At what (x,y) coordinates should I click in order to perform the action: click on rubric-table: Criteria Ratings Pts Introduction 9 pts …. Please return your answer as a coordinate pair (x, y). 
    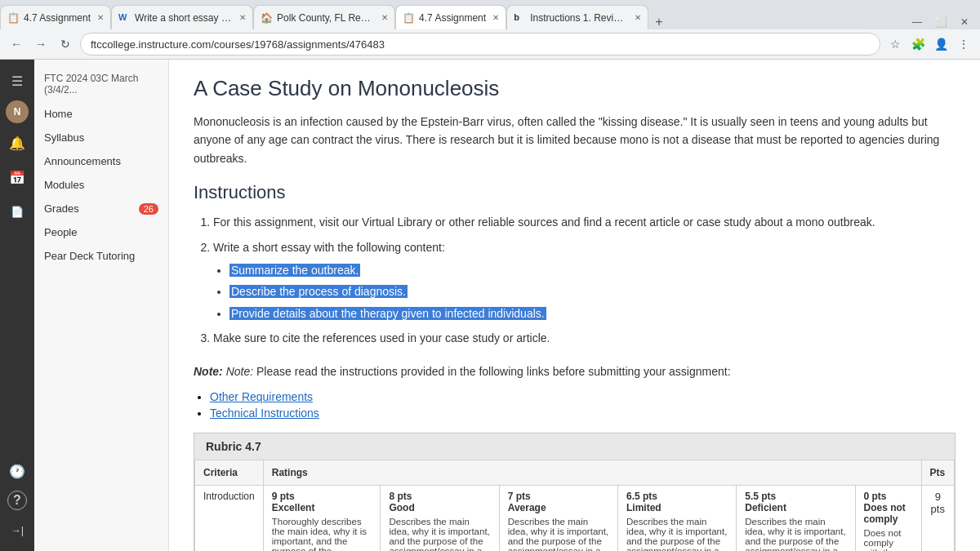
    Looking at the image, I should click on (575, 505).